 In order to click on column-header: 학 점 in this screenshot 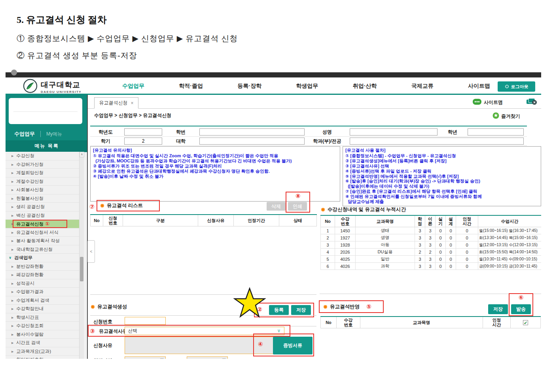, I will do `click(420, 221)`.